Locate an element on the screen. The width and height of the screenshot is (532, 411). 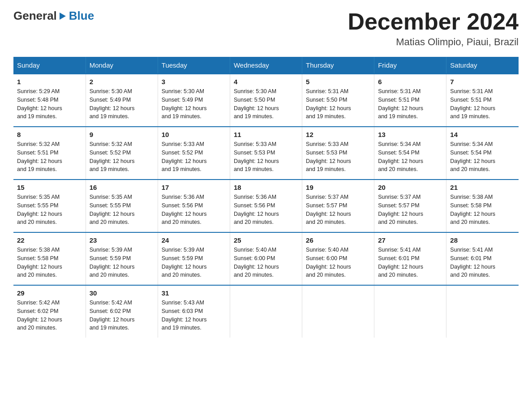
day-number: 26 is located at coordinates (338, 240).